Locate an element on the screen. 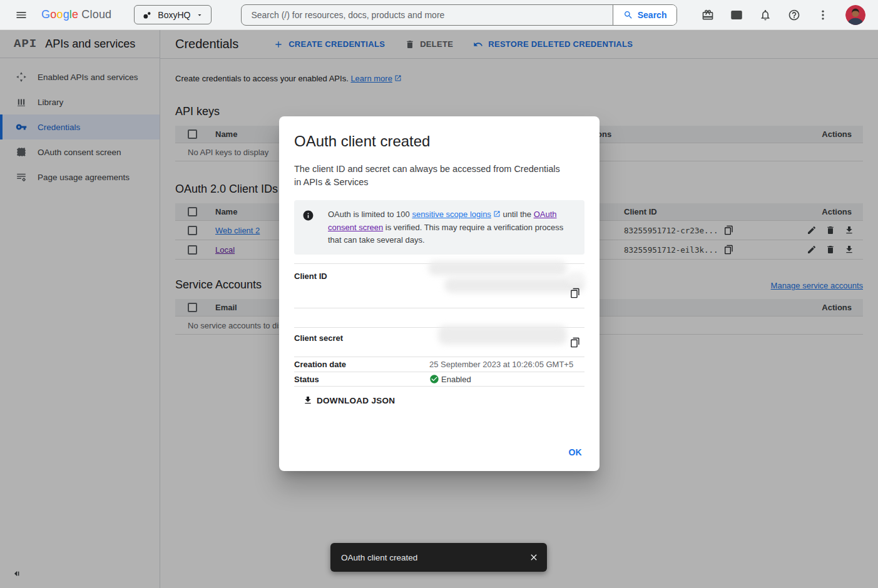  snackbar-message: OAuth client created is located at coordinates (435, 558).